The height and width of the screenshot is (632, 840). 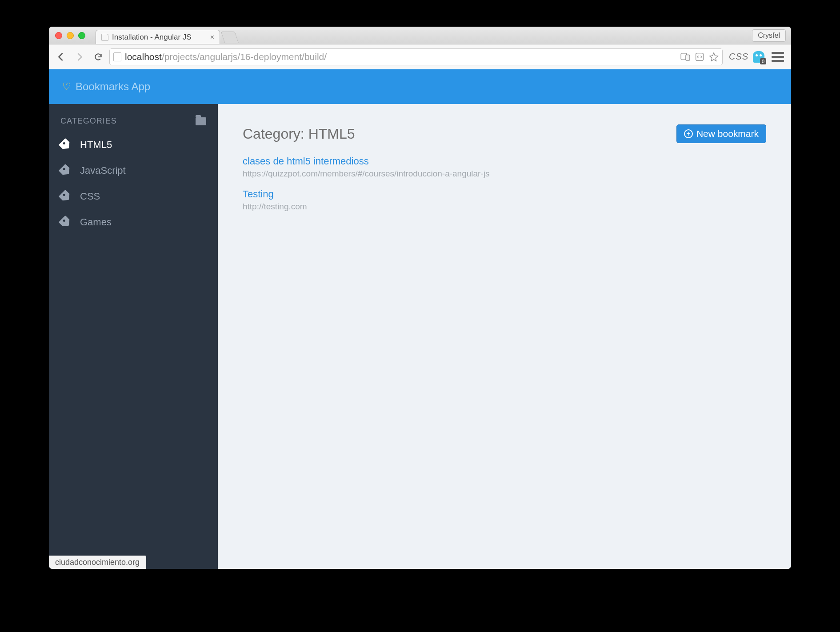 I want to click on close-tab-button: ×, so click(x=212, y=37).